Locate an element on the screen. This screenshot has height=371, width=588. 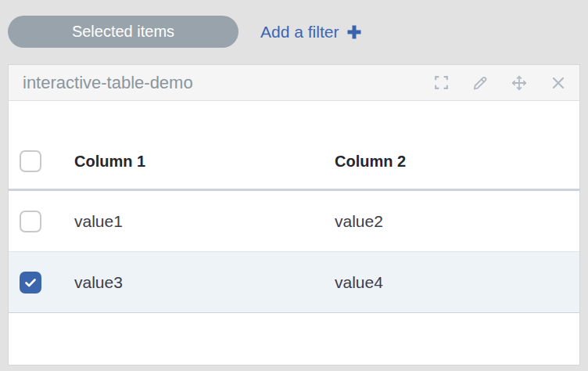
table-cell: value2 is located at coordinates (457, 222).